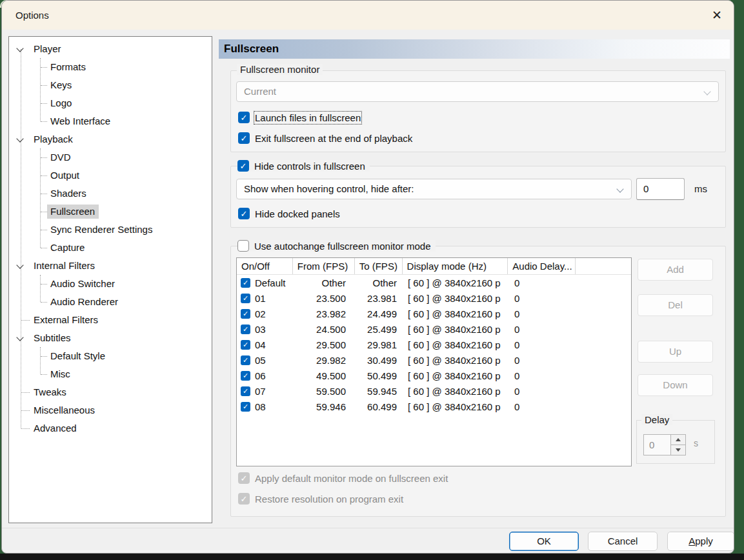  Describe the element at coordinates (434, 345) in the screenshot. I see `table-body: ✓ Default Other Other [ 60 ] @ 3840x2160…` at that location.